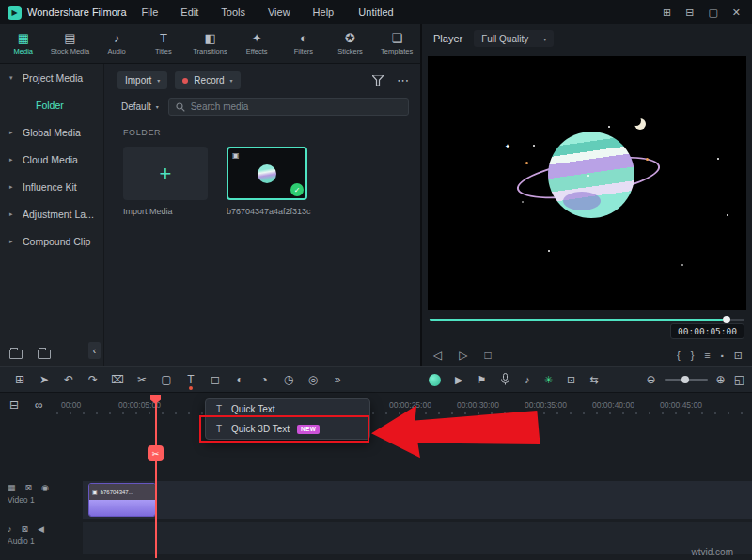 This screenshot has width=752, height=560. Describe the element at coordinates (211, 44) in the screenshot. I see `asset-tab-bar: ▦ Media ▤ Stock Media ♪ Audio T Titles ◧…` at that location.